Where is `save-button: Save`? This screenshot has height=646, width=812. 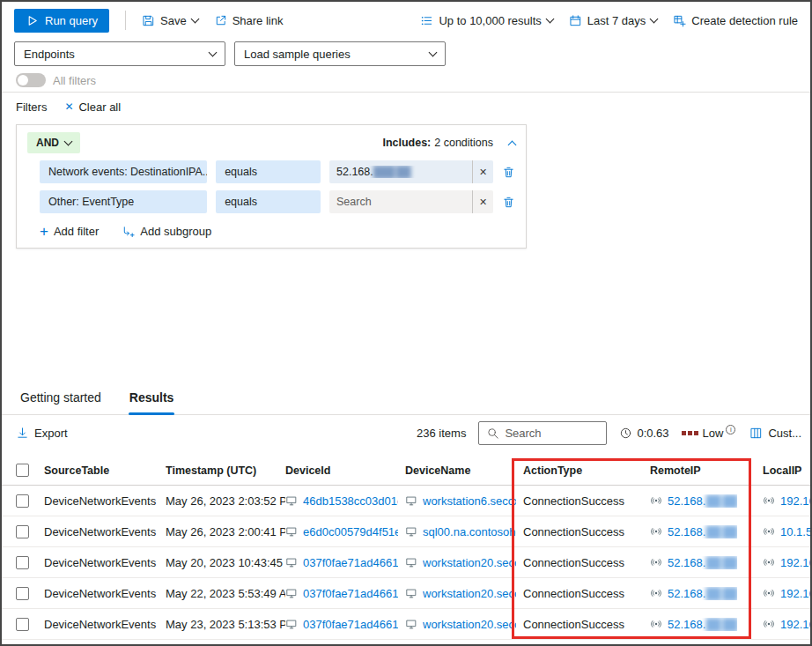 save-button: Save is located at coordinates (170, 21).